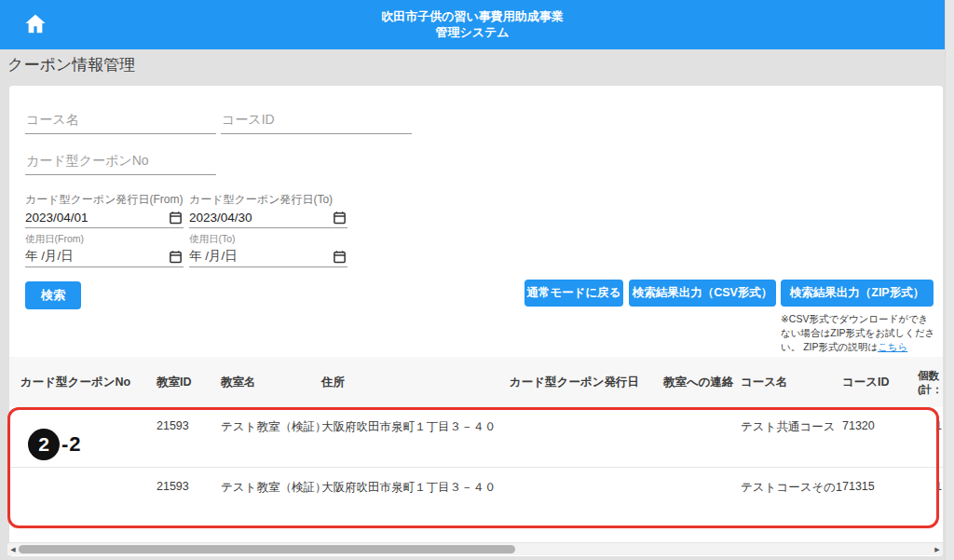 Image resolution: width=954 pixels, height=560 pixels. Describe the element at coordinates (268, 218) in the screenshot. I see `issue-date-to-input: 2023/04/30` at that location.